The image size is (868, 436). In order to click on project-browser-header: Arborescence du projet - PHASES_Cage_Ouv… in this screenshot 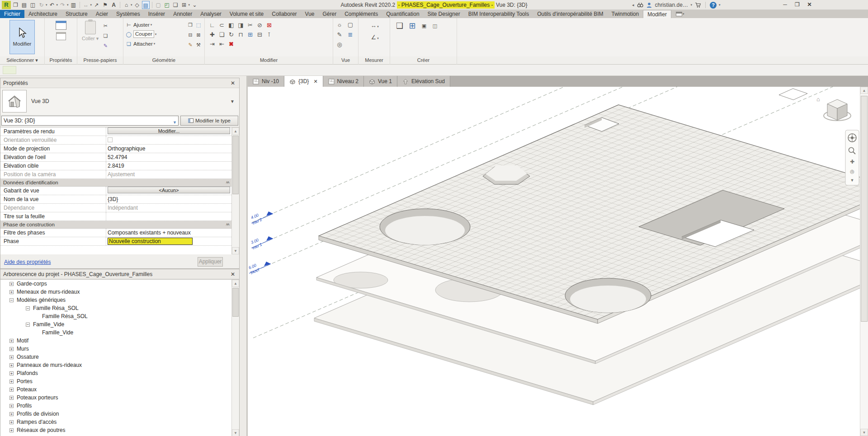, I will do `click(120, 274)`.